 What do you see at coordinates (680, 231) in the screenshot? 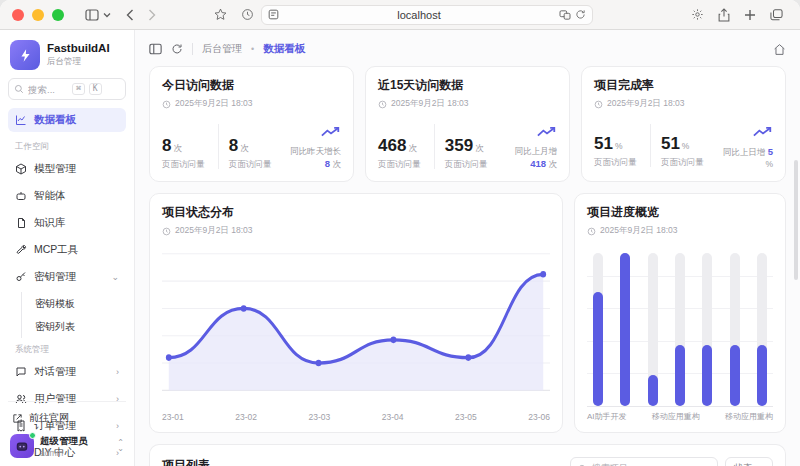
I see `chart-date: 2025年9月2日 18:03` at bounding box center [680, 231].